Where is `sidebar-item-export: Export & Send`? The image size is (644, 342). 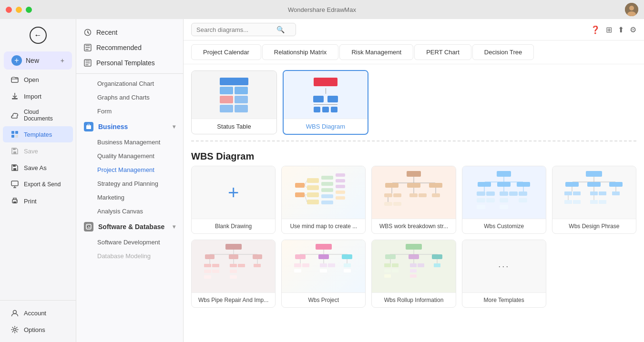 sidebar-item-export: Export & Send is located at coordinates (38, 184).